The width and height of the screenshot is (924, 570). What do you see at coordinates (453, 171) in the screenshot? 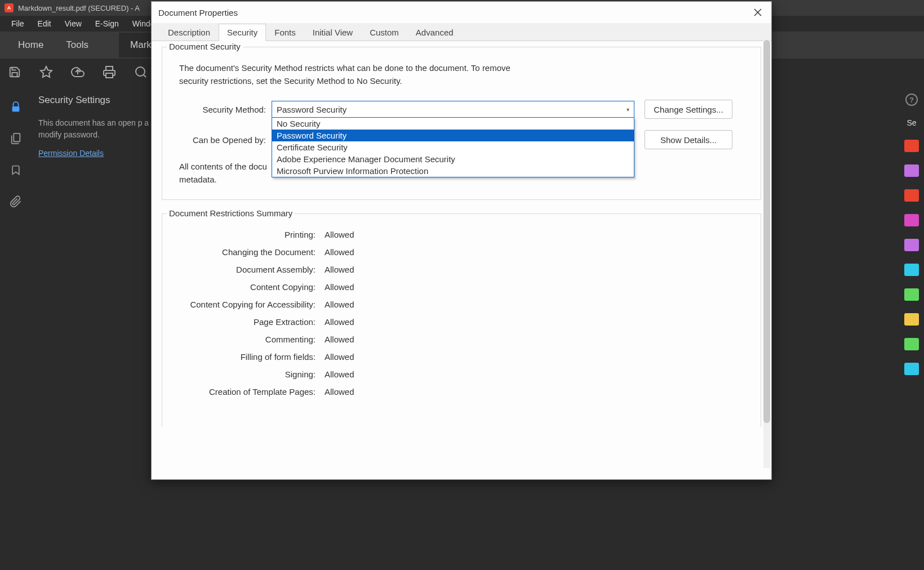
I see `option-purview-security: Microsoft Purview Information Protection` at bounding box center [453, 171].